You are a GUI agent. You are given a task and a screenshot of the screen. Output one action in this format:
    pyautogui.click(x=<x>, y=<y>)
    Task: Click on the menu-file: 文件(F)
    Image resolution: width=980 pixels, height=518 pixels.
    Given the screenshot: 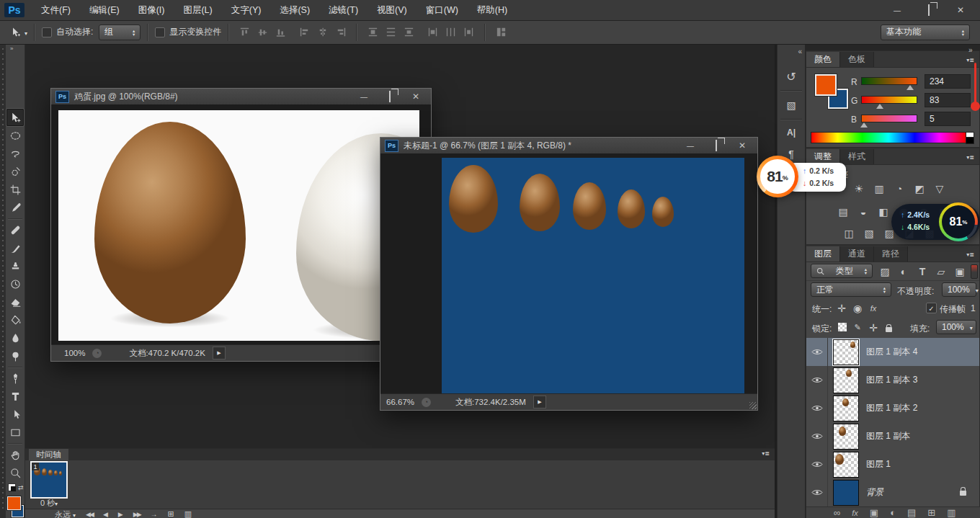 What is the action you would take?
    pyautogui.click(x=56, y=10)
    